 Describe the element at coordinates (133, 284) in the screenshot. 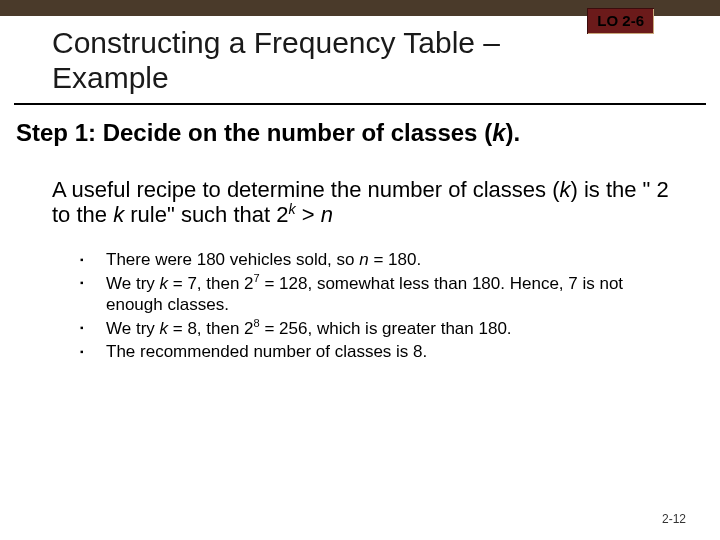

I see `b1-pre: We try` at that location.